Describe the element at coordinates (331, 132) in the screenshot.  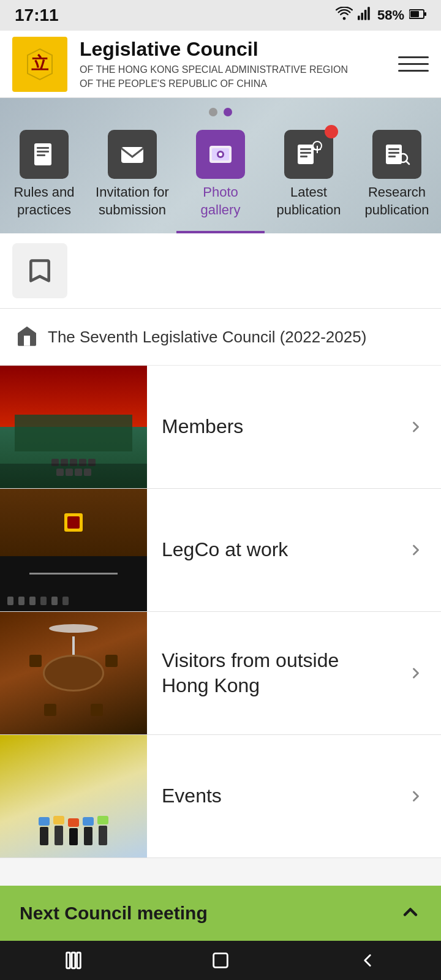
I see `latest-badge` at that location.